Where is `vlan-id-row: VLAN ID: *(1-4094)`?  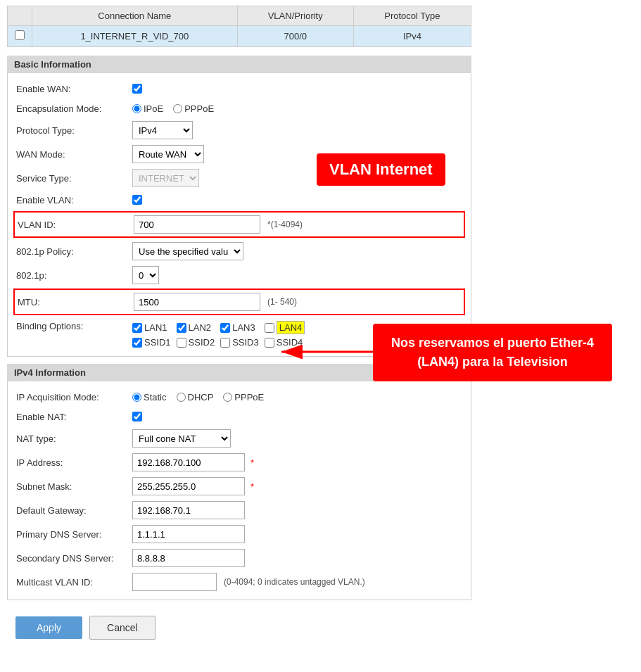 vlan-id-row: VLAN ID: *(1-4094) is located at coordinates (239, 224).